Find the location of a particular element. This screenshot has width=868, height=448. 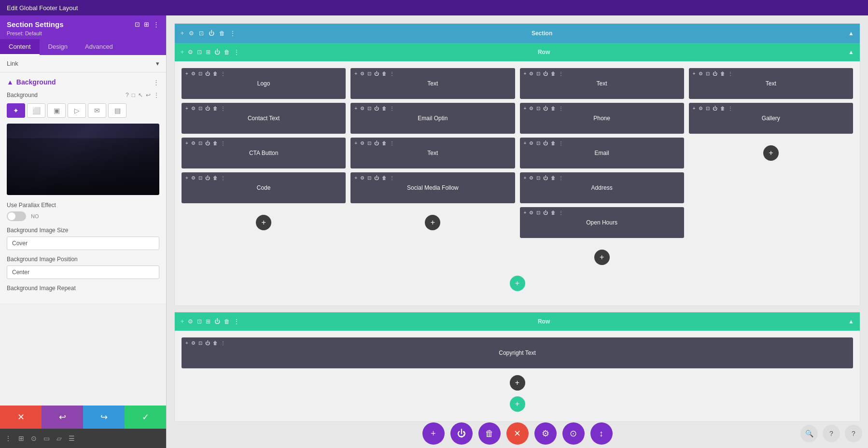

image-position-select: Center is located at coordinates (83, 272).